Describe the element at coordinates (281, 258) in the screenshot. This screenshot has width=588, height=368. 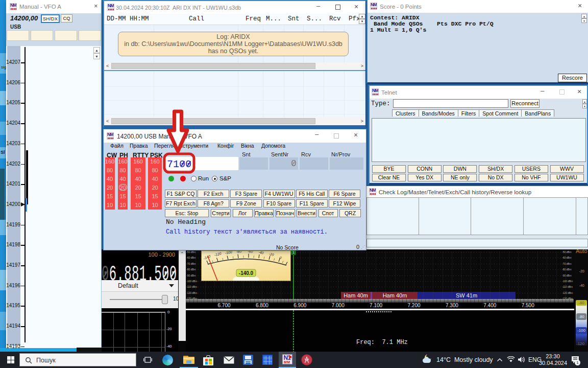
I see `svg-text: 0` at that location.